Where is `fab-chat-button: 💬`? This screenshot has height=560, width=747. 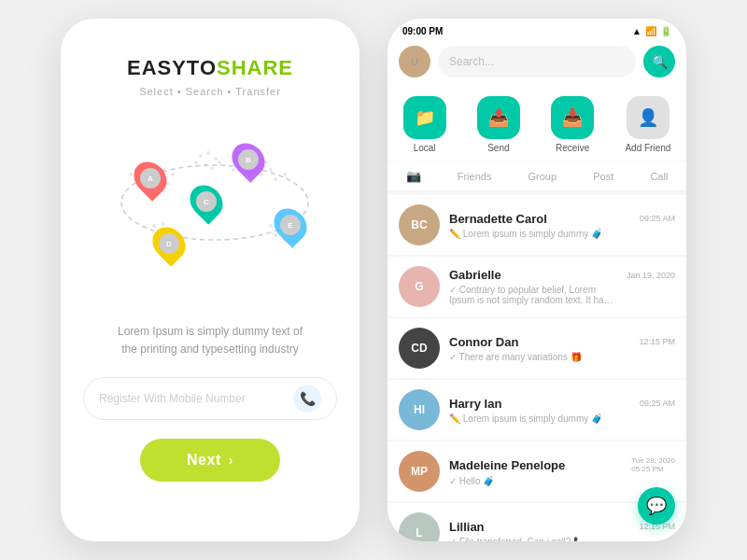
fab-chat-button: 💬 is located at coordinates (656, 506).